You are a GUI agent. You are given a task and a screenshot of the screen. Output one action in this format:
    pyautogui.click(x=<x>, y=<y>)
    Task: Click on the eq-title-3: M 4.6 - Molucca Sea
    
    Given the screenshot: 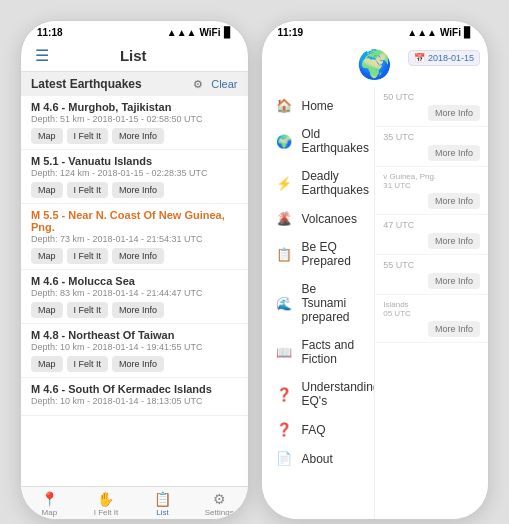 What is the action you would take?
    pyautogui.click(x=134, y=281)
    